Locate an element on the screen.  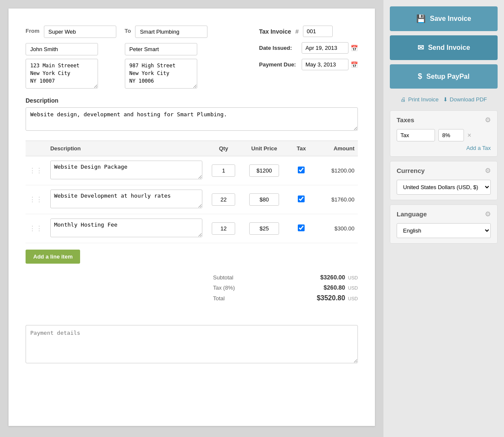
subtotal-currency: USD is located at coordinates (353, 278).